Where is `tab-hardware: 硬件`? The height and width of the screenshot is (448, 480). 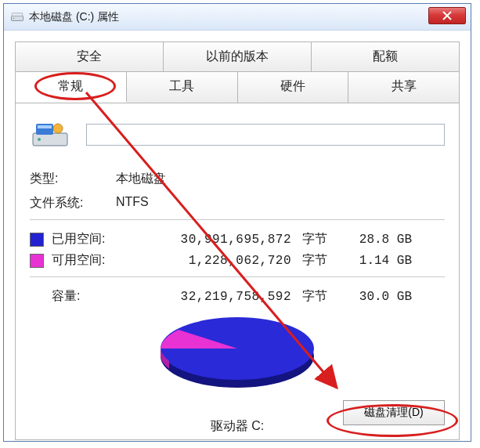 tab-hardware: 硬件 is located at coordinates (294, 88).